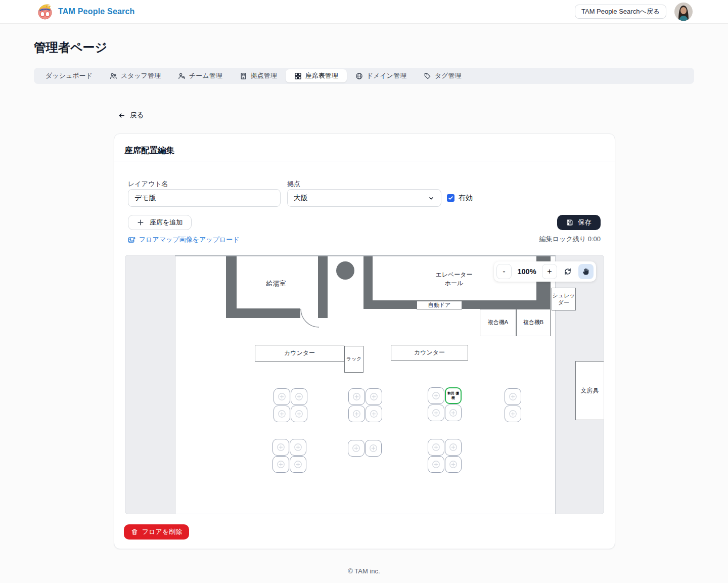 The height and width of the screenshot is (583, 728). I want to click on building-icon, so click(244, 76).